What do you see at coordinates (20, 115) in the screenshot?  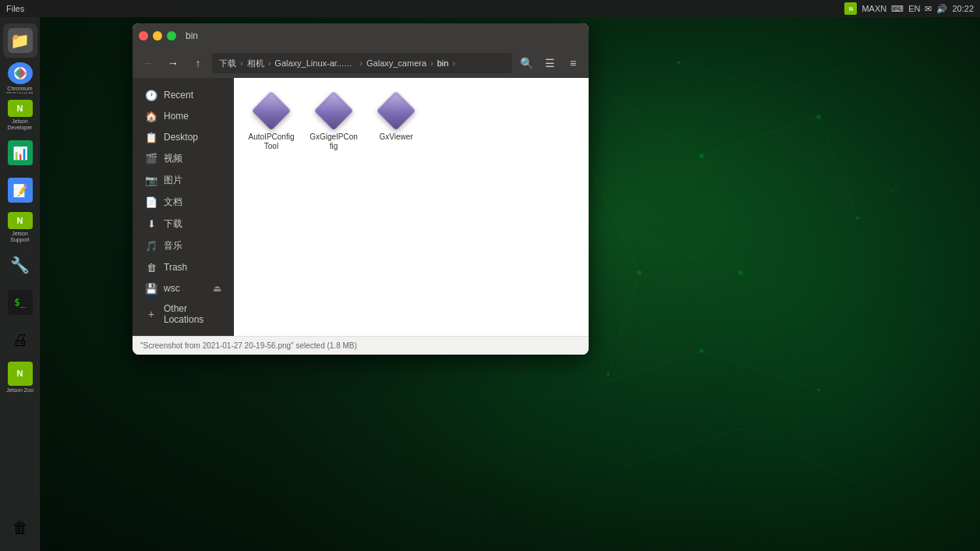 I see `dock-item-jetson-dev: N JetsonDeveloperZone` at bounding box center [20, 115].